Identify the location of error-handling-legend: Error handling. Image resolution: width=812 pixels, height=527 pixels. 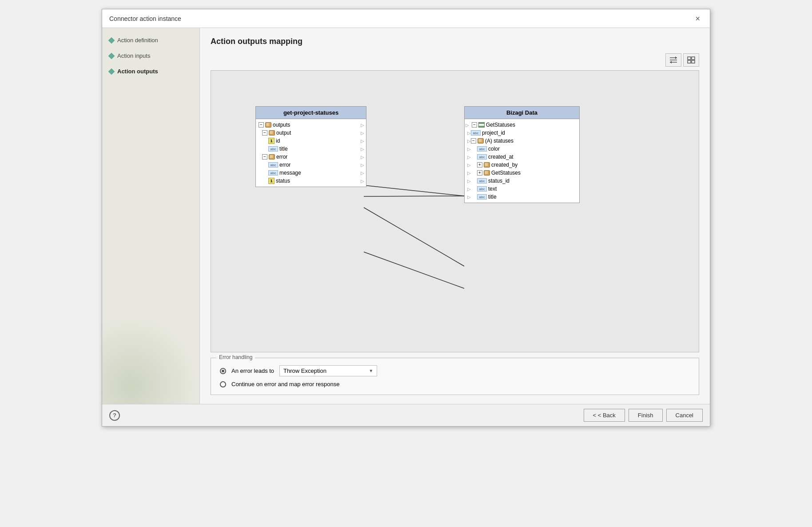
(235, 357).